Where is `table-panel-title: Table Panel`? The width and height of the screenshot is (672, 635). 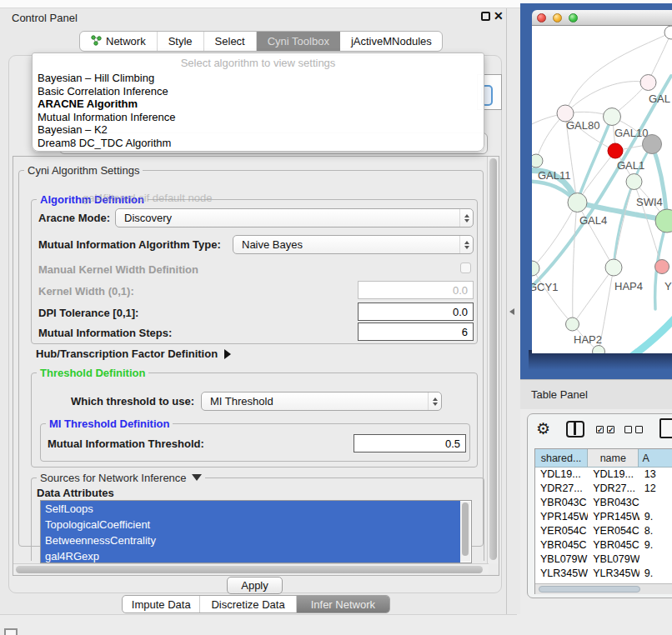 table-panel-title: Table Panel is located at coordinates (559, 395).